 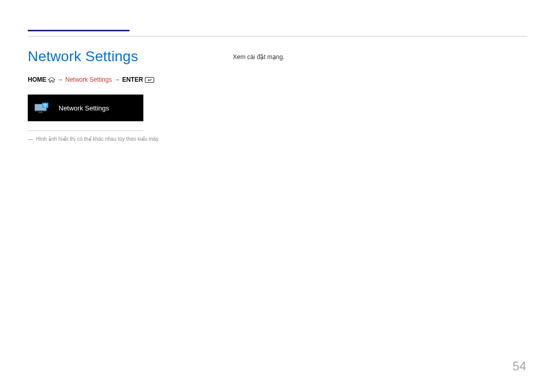 What do you see at coordinates (30, 139) in the screenshot?
I see `dash-icon: ―` at bounding box center [30, 139].